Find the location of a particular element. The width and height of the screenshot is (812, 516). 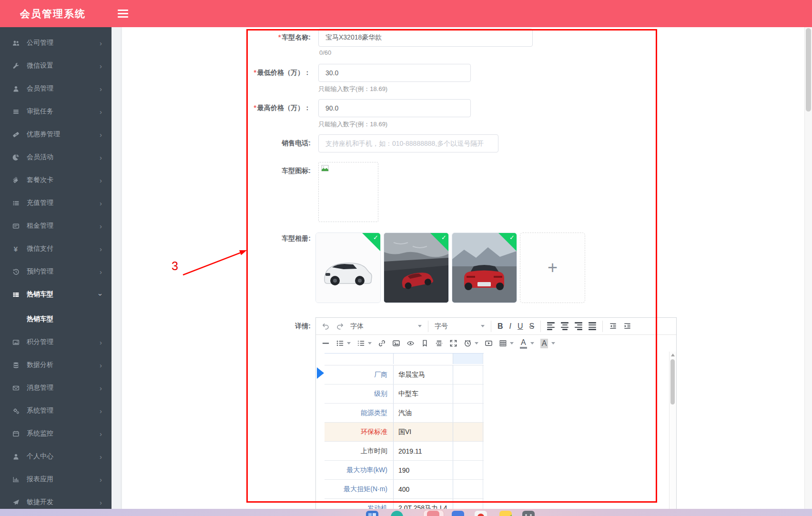

page-scrollbar is located at coordinates (808, 272).